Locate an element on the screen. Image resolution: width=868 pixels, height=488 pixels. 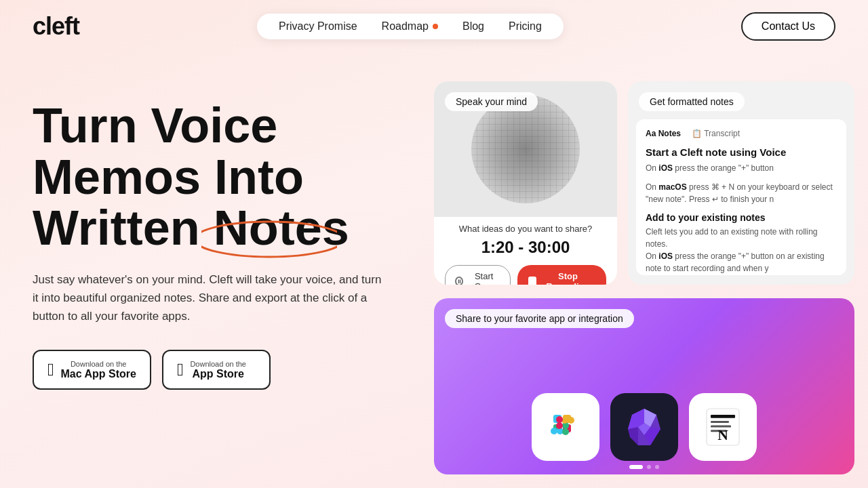
mac-btn-text: Download on the Mac App Store is located at coordinates (99, 370).